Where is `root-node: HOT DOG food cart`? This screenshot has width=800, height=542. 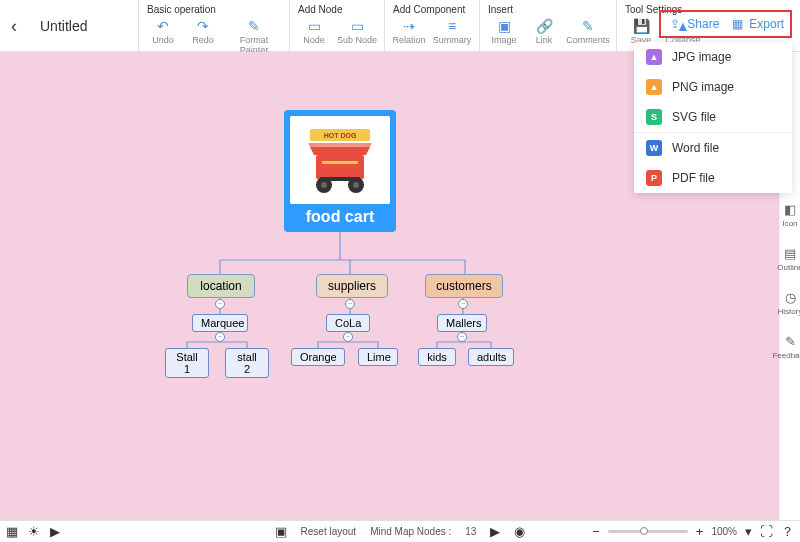 root-node: HOT DOG food cart is located at coordinates (340, 171).